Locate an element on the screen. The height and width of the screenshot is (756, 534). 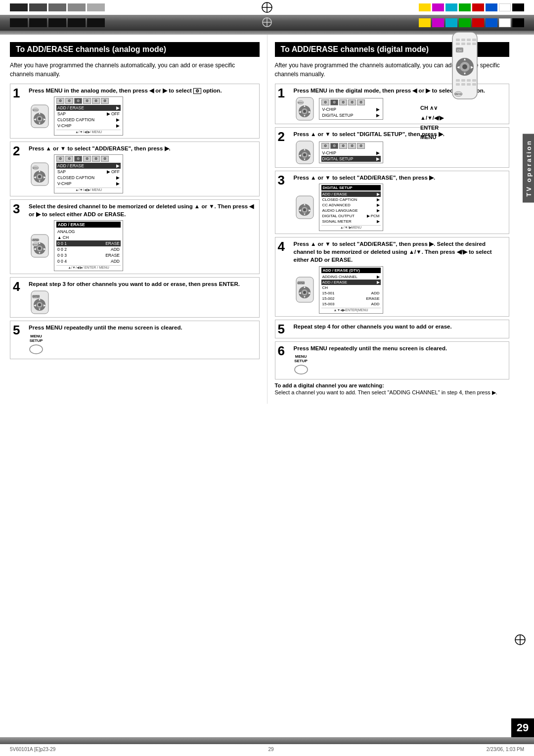
d1-row-vchip: V-CHIP▶ is located at coordinates (351, 109).